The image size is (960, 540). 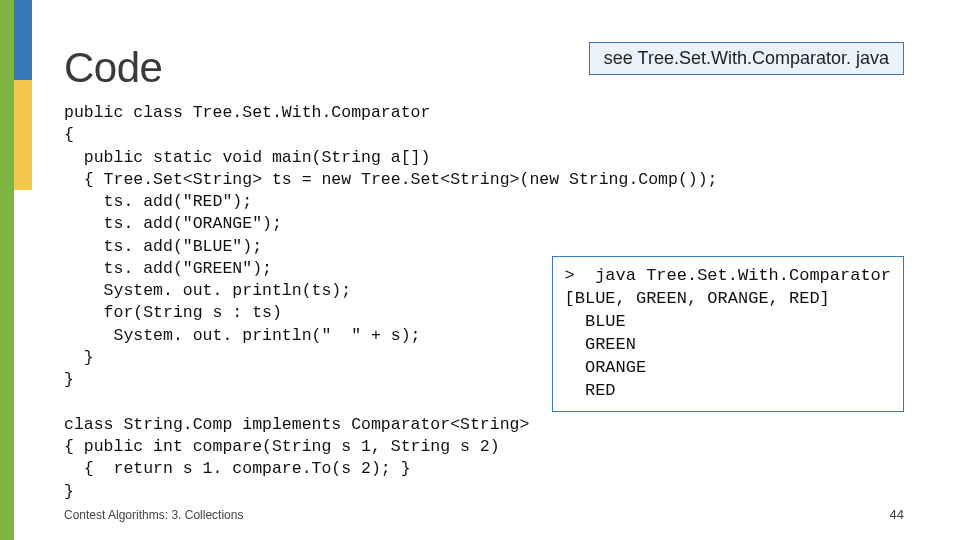 I want to click on page-number: 44, so click(x=897, y=514).